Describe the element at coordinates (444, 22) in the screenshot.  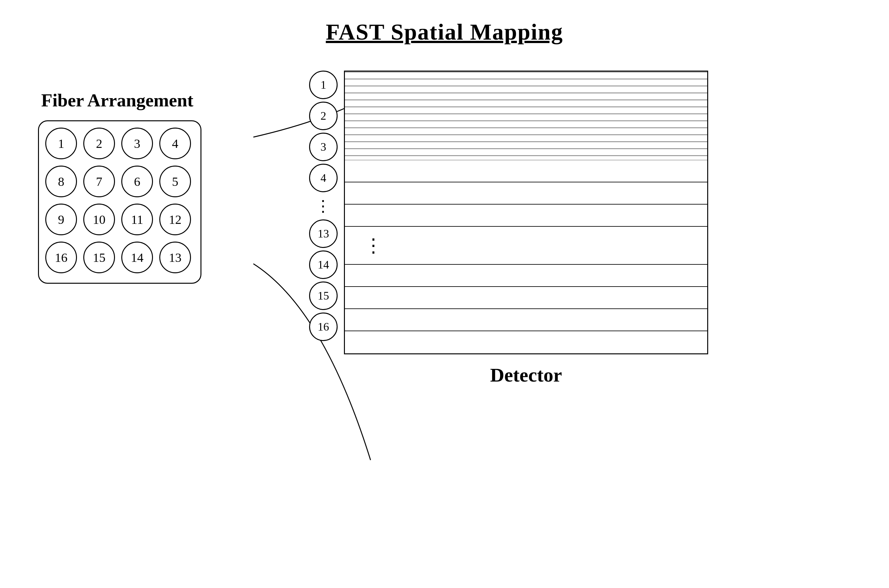
I see `page-title: FAST Spatial Mapping` at that location.